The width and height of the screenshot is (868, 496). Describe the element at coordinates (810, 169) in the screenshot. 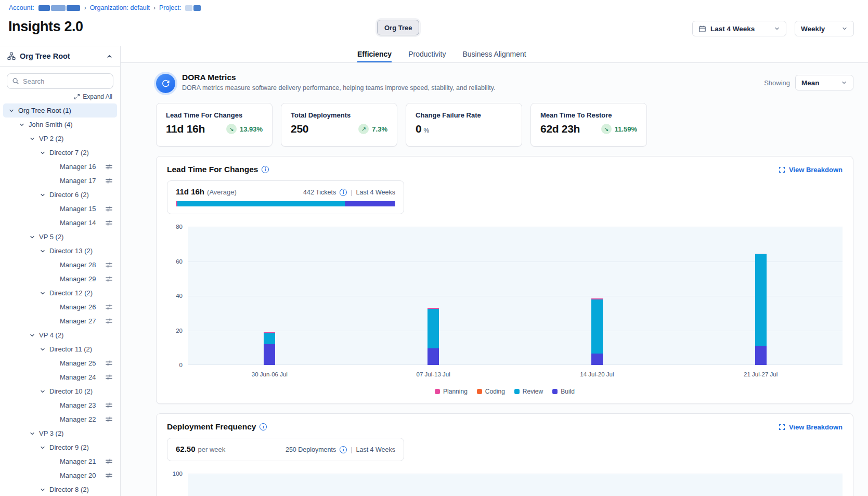

I see `lead-time-view-breakdown-button: View Breakdown` at that location.